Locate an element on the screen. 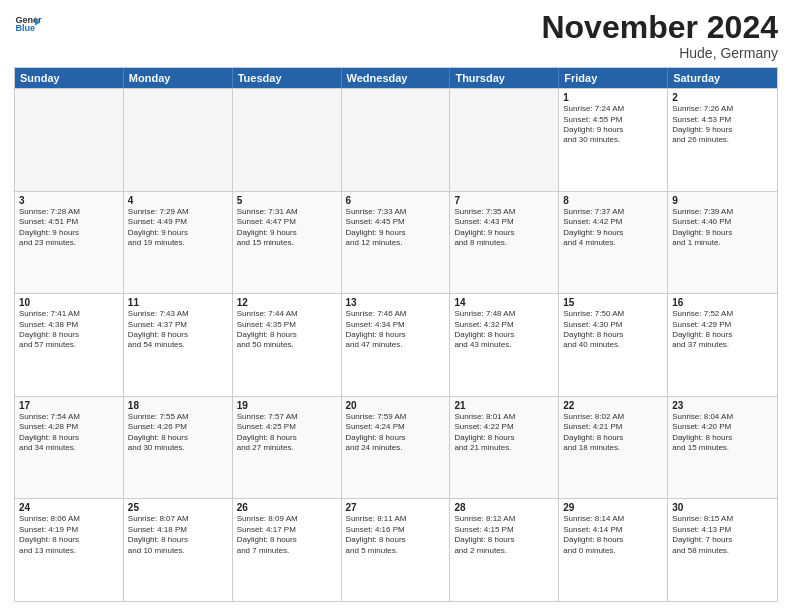 The image size is (792, 612). day-info: Sunrise: 7:41 AM Sunset: 4:38 PM Dayligh… is located at coordinates (69, 330).